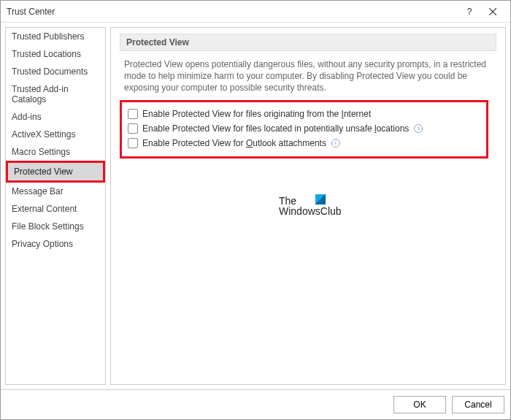  Describe the element at coordinates (50, 72) in the screenshot. I see `sidebar-item-label: Trusted Documents` at that location.